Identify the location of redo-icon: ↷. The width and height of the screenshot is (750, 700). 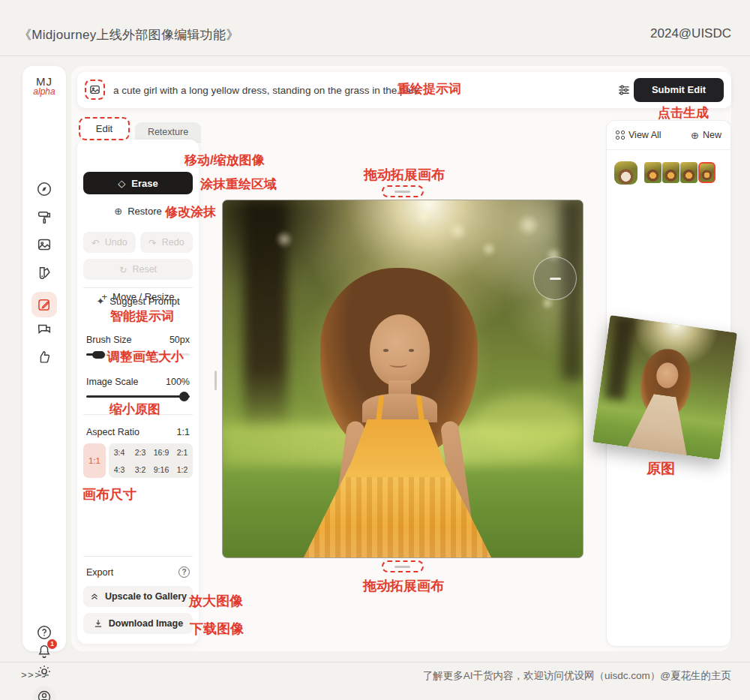
(152, 243).